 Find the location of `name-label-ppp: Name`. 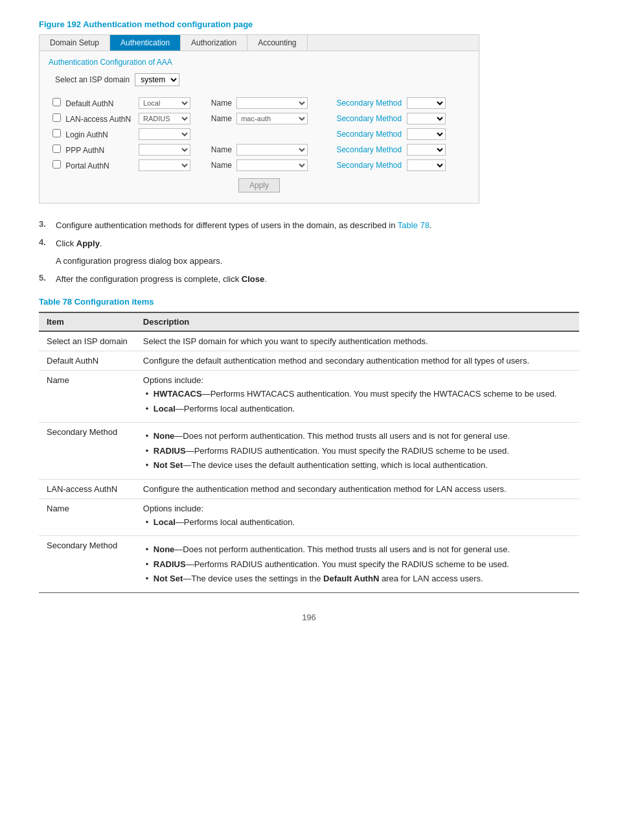

name-label-ppp: Name is located at coordinates (222, 150).